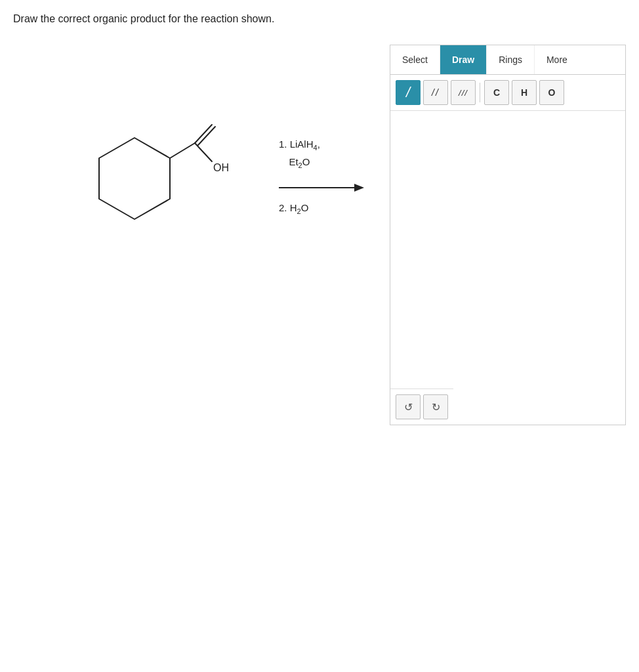  What do you see at coordinates (408, 93) in the screenshot?
I see `single-bond-tool: /` at bounding box center [408, 93].